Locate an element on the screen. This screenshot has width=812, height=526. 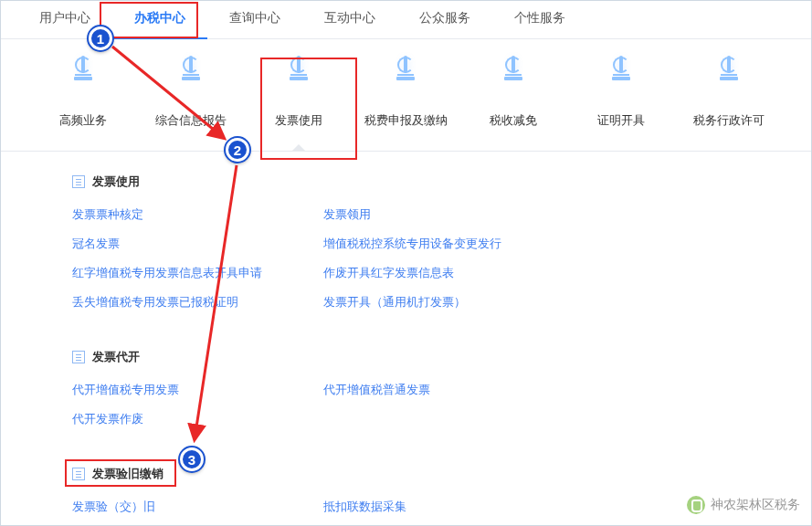
link-item: 抵扣联数据采集 is located at coordinates (449, 507).